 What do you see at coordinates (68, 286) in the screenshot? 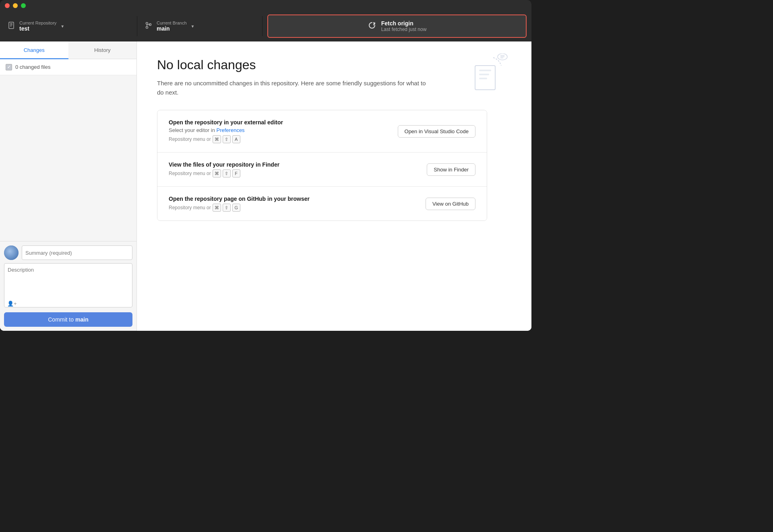
I see `commit-area: 👤+ Commit to main` at bounding box center [68, 286].